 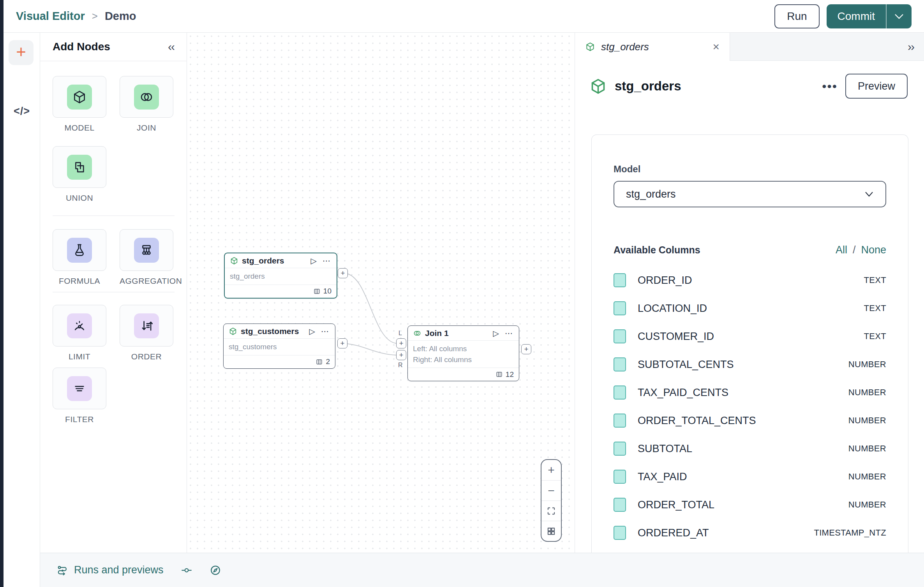 I want to click on node-tile-limit, so click(x=79, y=326).